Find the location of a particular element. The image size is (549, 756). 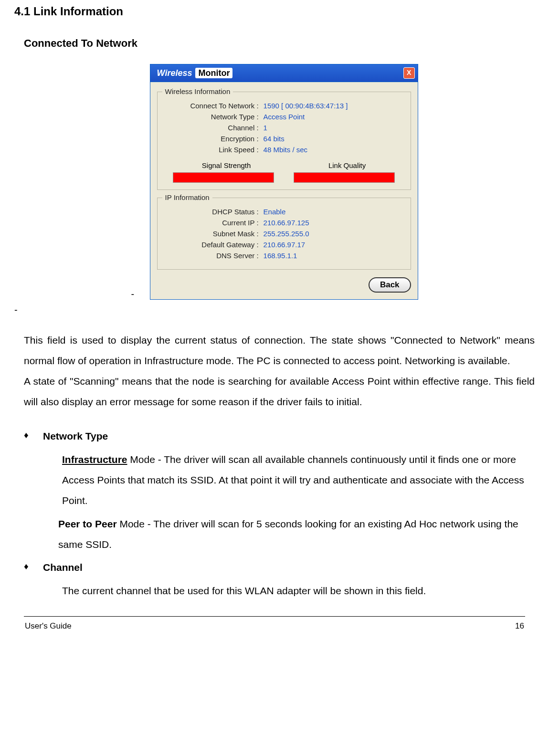

row-encryption: Encryption : 64 bits is located at coordinates (284, 138).